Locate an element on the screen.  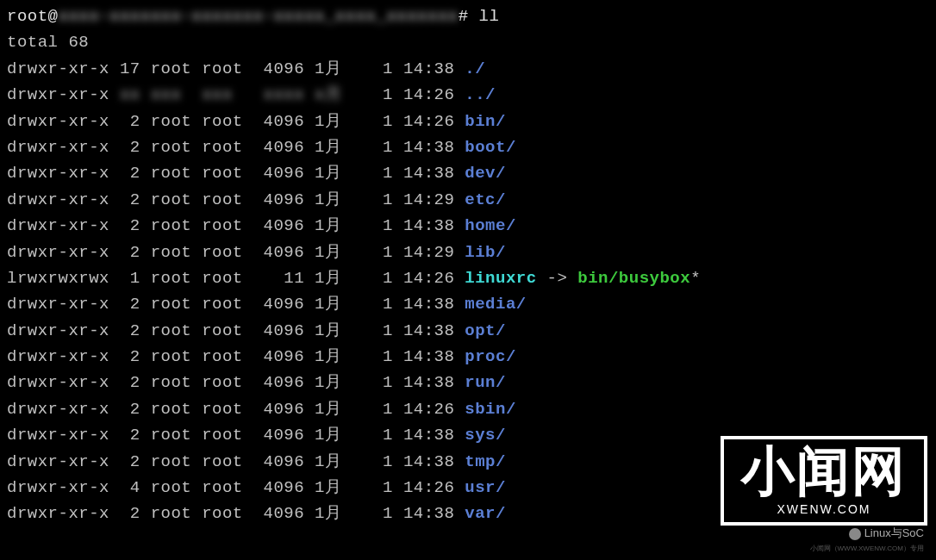
listing-row: drwxr-xr-x 2 root root 4096 1月 1 14:38 o… is located at coordinates (468, 331).